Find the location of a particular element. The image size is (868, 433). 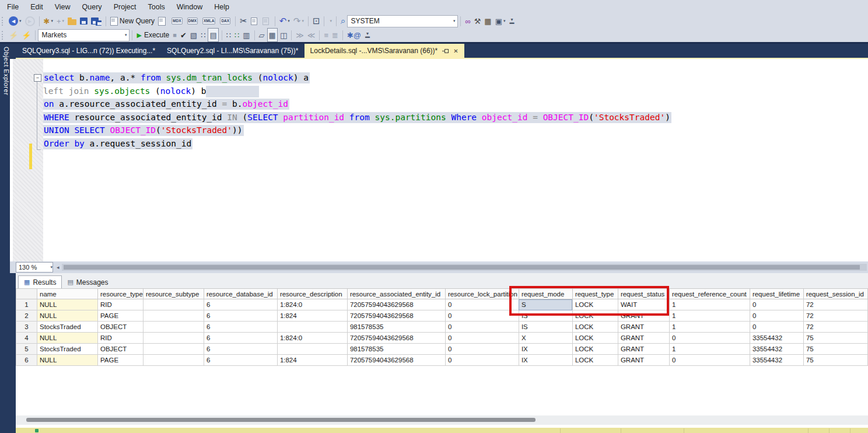

menu-query: Query is located at coordinates (92, 7).